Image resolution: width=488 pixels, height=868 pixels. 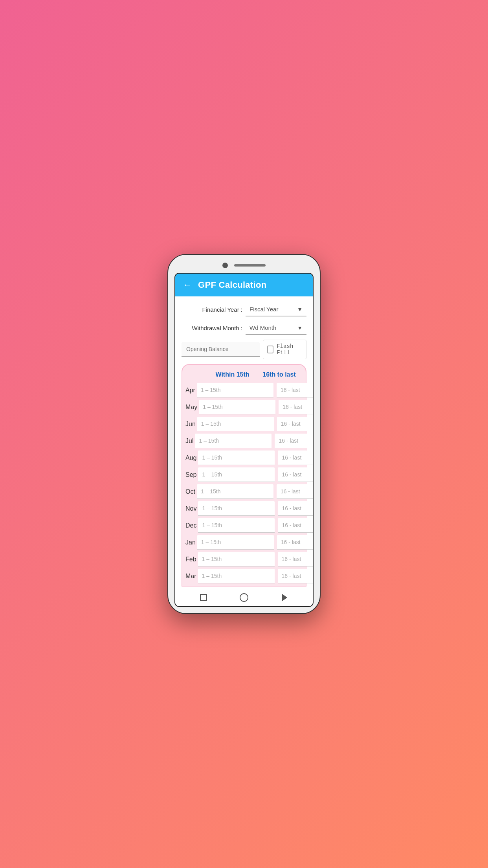 What do you see at coordinates (232, 285) in the screenshot?
I see `app-title: GPF Calculation` at bounding box center [232, 285].